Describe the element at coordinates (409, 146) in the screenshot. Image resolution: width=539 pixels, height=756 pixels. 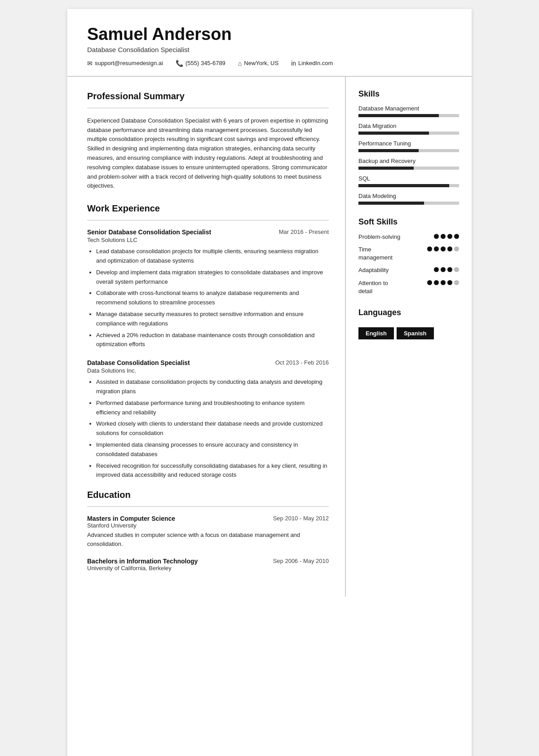
I see `skill-item: Performance Tuning` at that location.